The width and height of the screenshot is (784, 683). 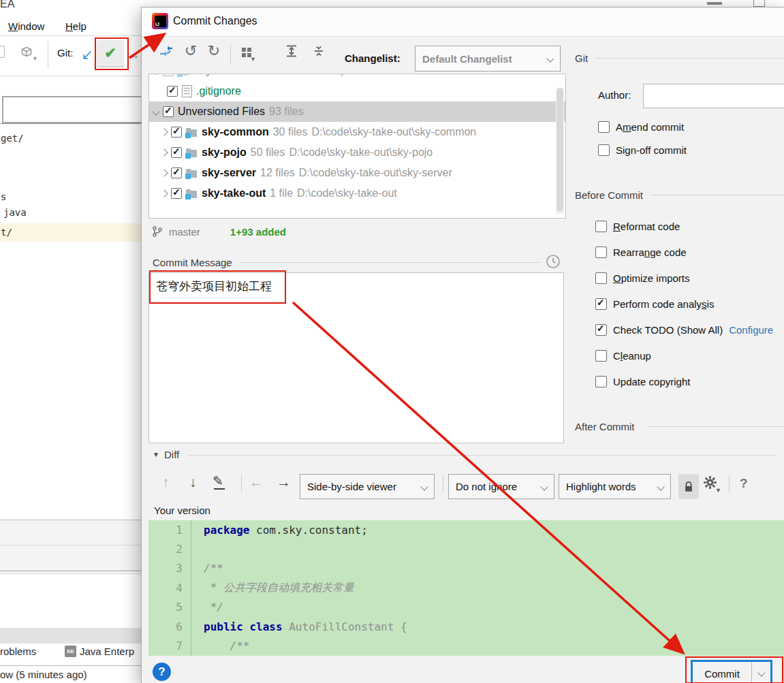 What do you see at coordinates (642, 127) in the screenshot?
I see `checkbox-option: Amend commit` at bounding box center [642, 127].